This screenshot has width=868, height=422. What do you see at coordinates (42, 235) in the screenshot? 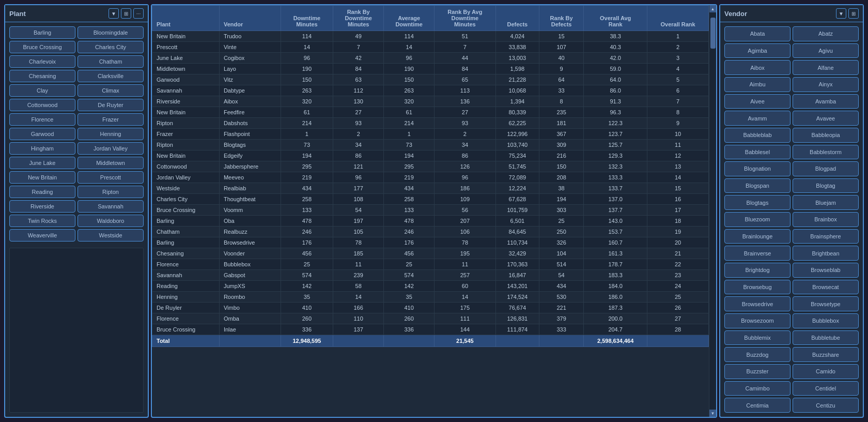
I see `plant-button: Weaverville` at bounding box center [42, 235].